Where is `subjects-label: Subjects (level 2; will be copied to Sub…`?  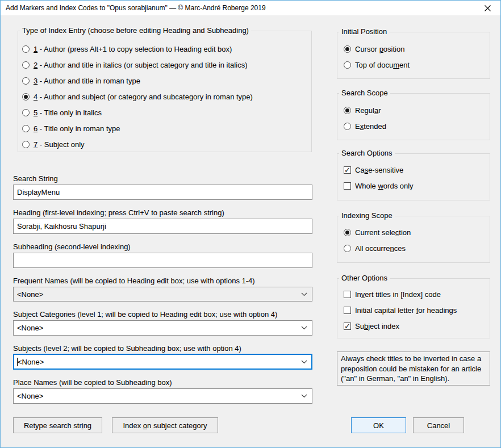 subjects-label: Subjects (level 2; will be copied to Sub… is located at coordinates (127, 349).